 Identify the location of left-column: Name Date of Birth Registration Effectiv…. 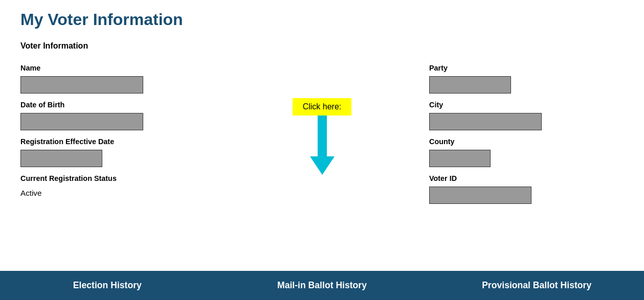
(118, 131).